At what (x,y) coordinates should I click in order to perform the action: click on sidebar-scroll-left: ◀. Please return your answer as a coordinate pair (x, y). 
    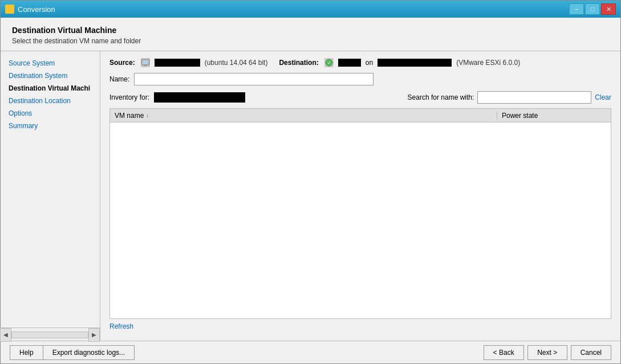
    Looking at the image, I should click on (6, 335).